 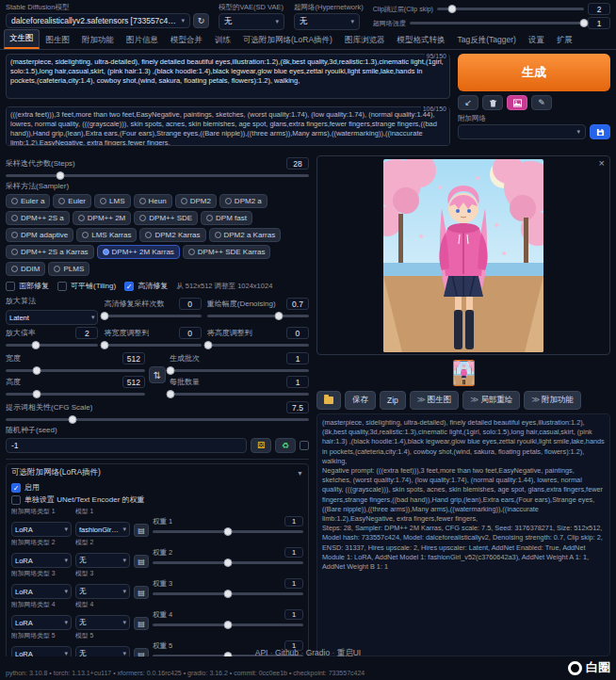 I want to click on tab-txt2img: 文生图, so click(x=22, y=40).